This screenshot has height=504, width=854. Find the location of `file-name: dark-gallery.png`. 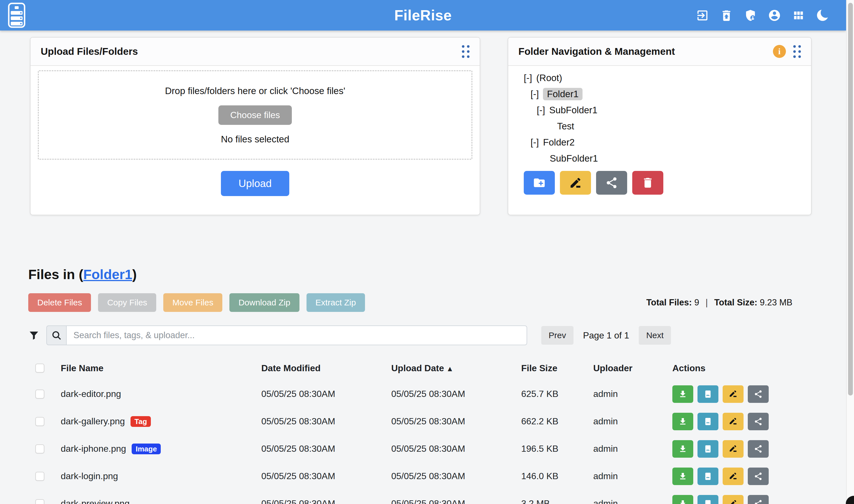

file-name: dark-gallery.png is located at coordinates (93, 421).